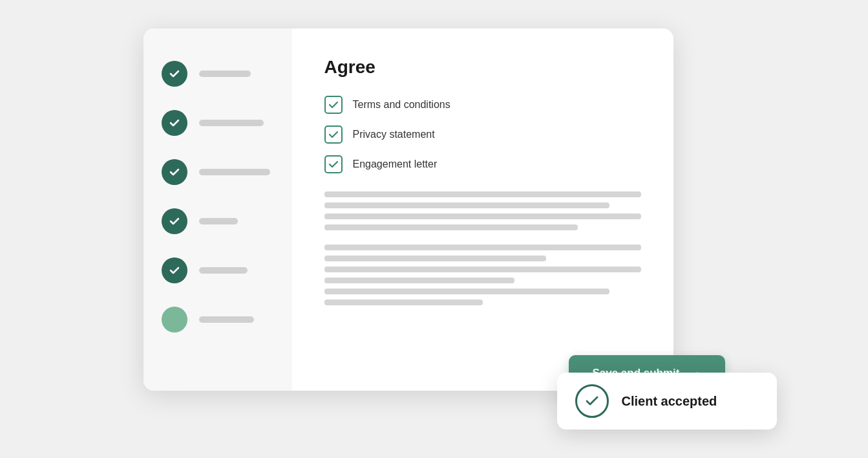 This screenshot has height=458, width=868. Describe the element at coordinates (483, 164) in the screenshot. I see `checkbox-engagement: Engagement letter` at that location.